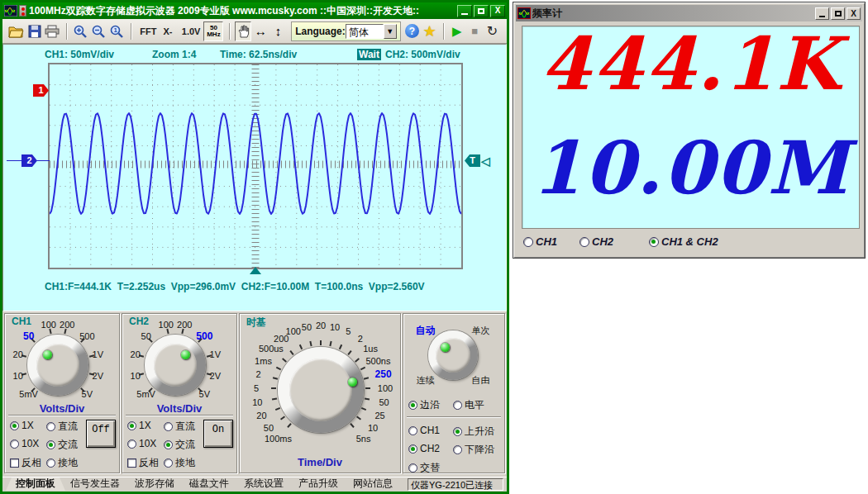 The width and height of the screenshot is (868, 494). Describe the element at coordinates (469, 405) in the screenshot. I see `option-电平: 电平` at that location.